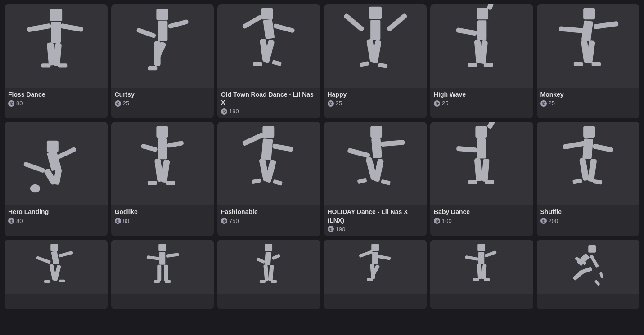 This screenshot has height=335, width=644. Describe the element at coordinates (589, 179) in the screenshot. I see `item-shuffle: Shuffle ◎ 200` at that location.